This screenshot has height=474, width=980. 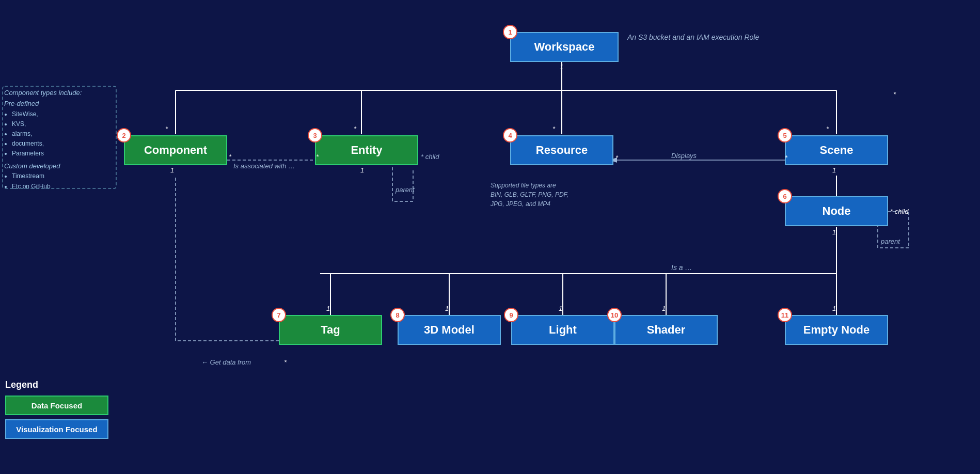 I want to click on badge-4: 4, so click(x=510, y=135).